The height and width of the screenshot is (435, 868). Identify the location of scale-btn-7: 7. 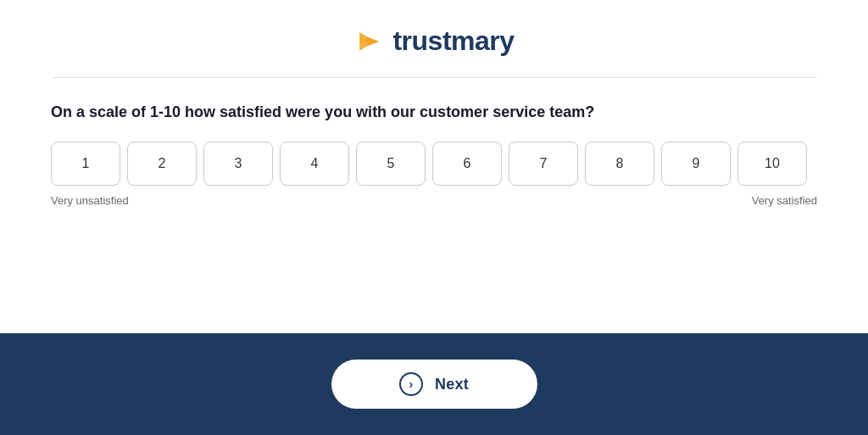
(543, 164).